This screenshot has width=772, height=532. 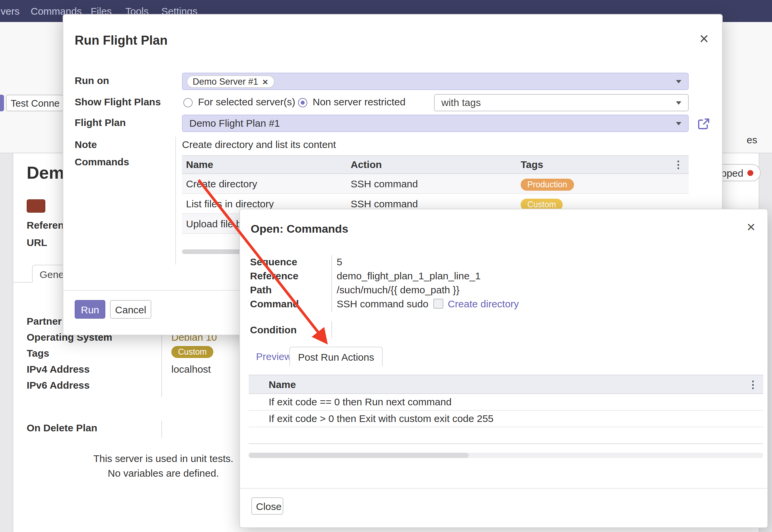 What do you see at coordinates (274, 356) in the screenshot?
I see `tab-preview: Preview` at bounding box center [274, 356].